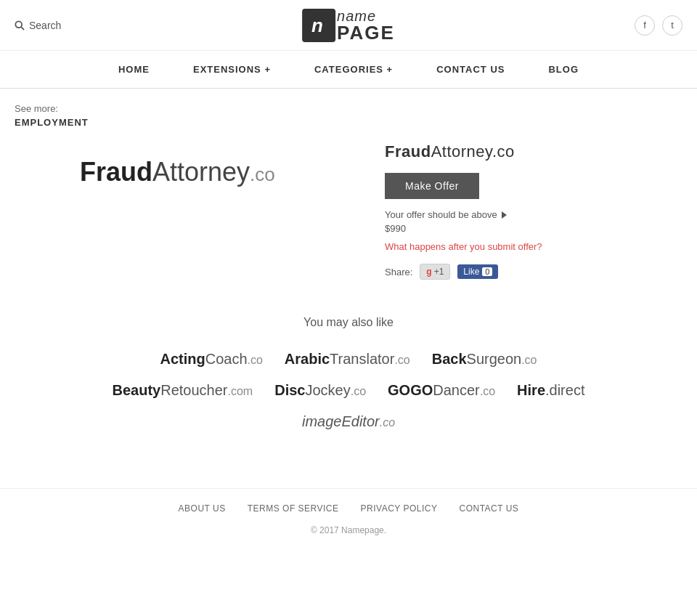  Describe the element at coordinates (473, 151) in the screenshot. I see `domain-title-light: Attorney.co` at that location.